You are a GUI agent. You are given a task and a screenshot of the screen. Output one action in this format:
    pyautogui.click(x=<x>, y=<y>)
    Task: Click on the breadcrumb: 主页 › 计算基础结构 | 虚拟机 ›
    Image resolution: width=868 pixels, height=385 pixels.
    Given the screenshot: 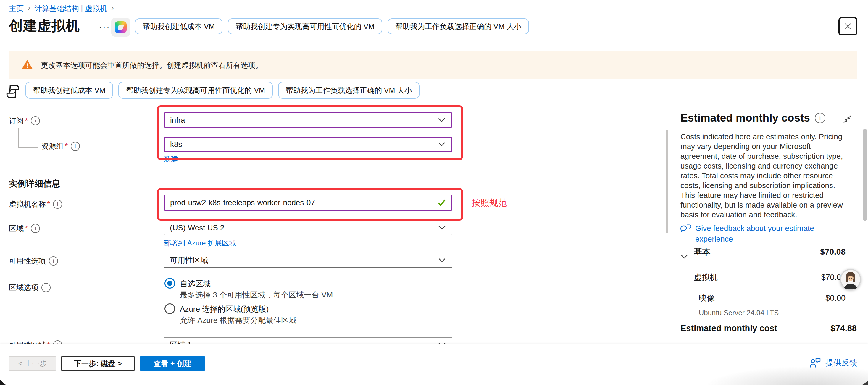 What is the action you would take?
    pyautogui.click(x=61, y=9)
    